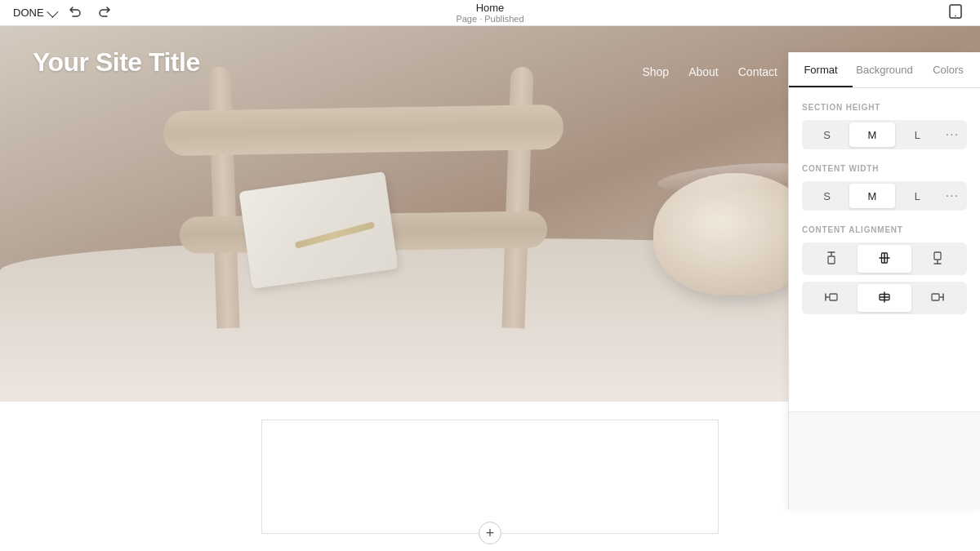 The image size is (980, 551). Describe the element at coordinates (105, 11) in the screenshot. I see `redo-icon` at that location.